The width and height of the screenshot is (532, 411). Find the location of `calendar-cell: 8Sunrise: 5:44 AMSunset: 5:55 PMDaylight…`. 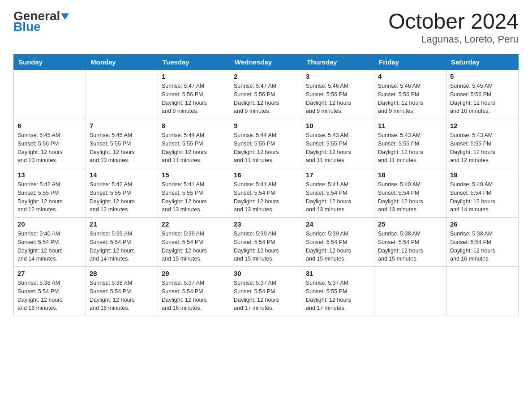

calendar-cell: 8Sunrise: 5:44 AMSunset: 5:55 PMDaylight… is located at coordinates (194, 144).